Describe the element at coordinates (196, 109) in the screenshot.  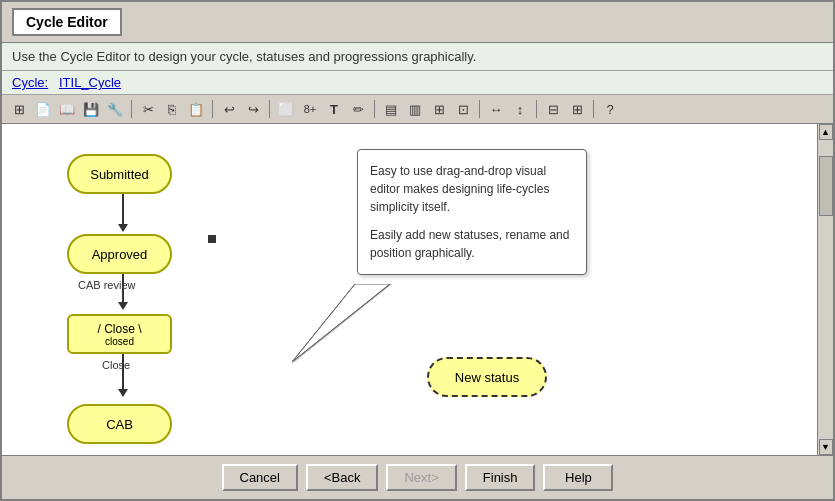
I see `paste-button: 📋` at that location.